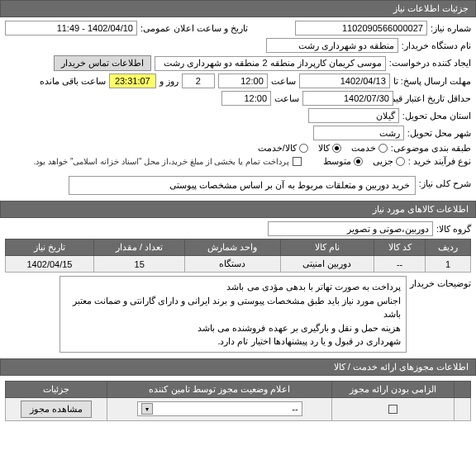  I want to click on summary-label: شرح کلی نیاز:, so click(445, 183).